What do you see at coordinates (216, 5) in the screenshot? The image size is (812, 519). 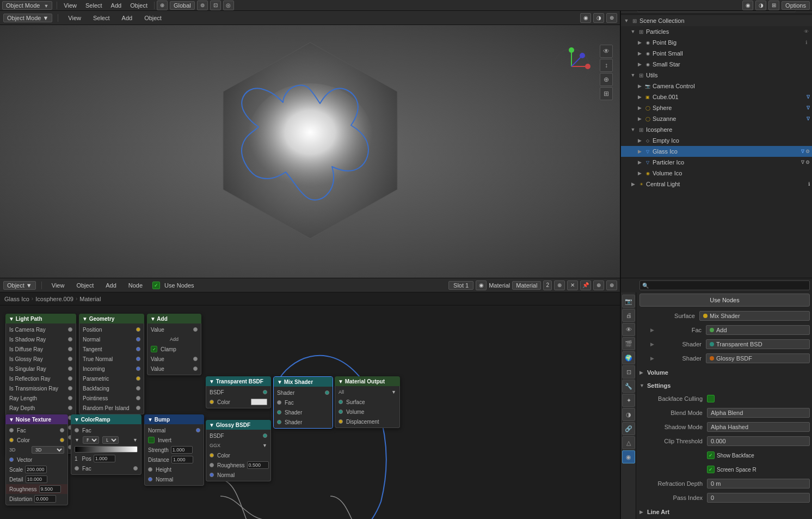 I see `snap-icon: ⊡` at bounding box center [216, 5].